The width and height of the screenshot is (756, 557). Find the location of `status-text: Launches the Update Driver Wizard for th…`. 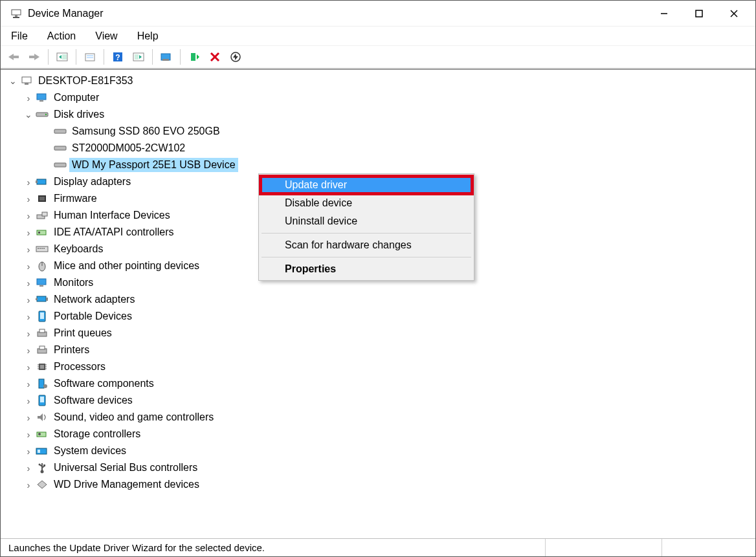

status-text: Launches the Update Driver Wizard for th… is located at coordinates (275, 547).